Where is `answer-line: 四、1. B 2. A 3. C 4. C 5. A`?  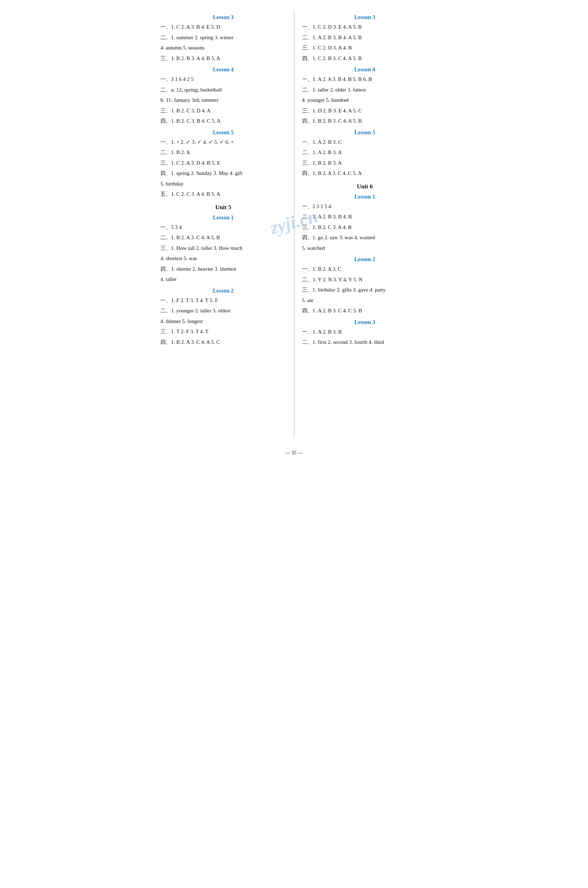
answer-line: 四、1. B 2. A 3. C 4. C 5. A is located at coordinates (365, 173).